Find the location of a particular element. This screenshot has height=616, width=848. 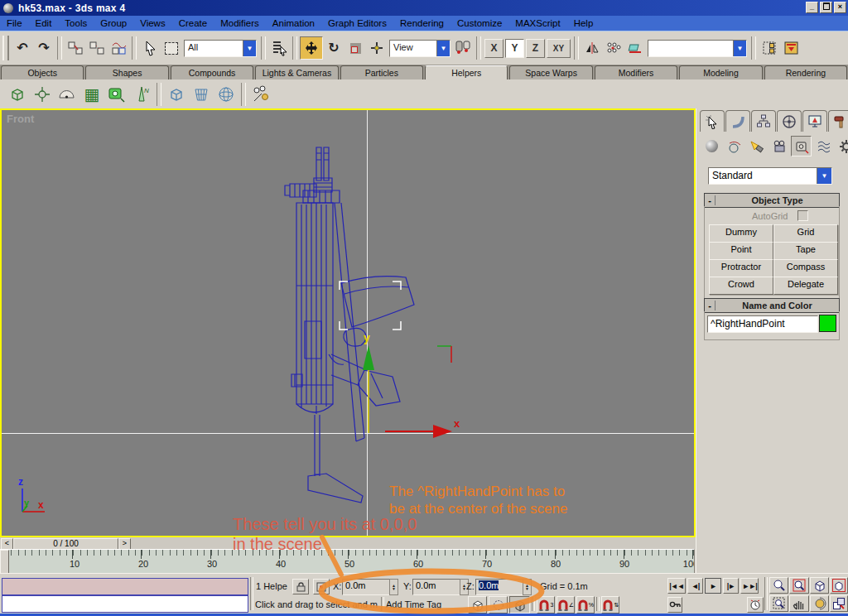

select-object-icon is located at coordinates (150, 48).